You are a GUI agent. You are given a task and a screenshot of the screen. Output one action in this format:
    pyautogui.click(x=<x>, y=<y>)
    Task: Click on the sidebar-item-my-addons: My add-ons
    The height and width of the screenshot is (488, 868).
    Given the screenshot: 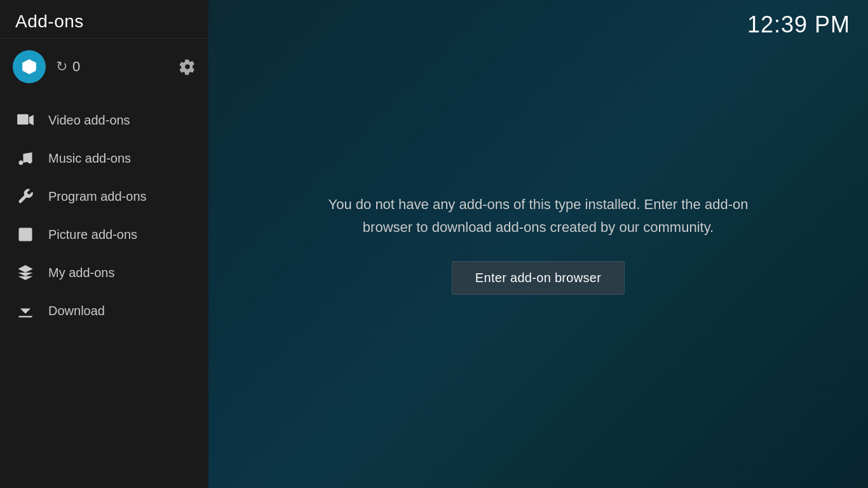 What is the action you would take?
    pyautogui.click(x=104, y=273)
    